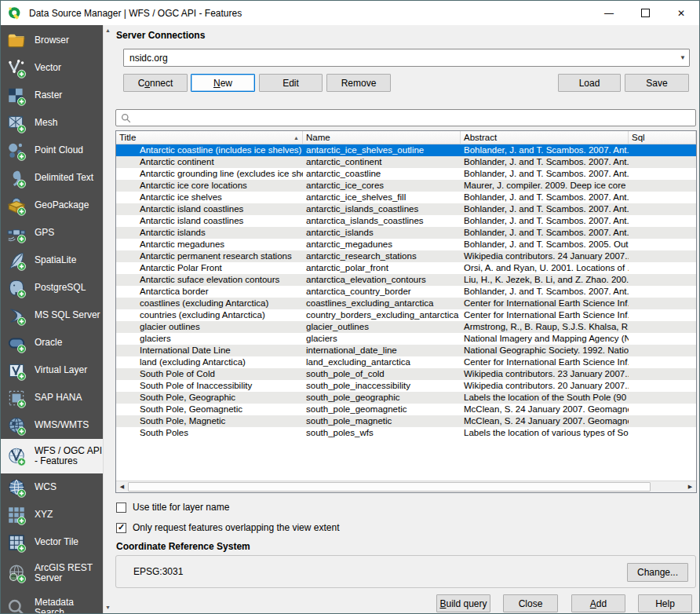  Describe the element at coordinates (407, 209) in the screenshot. I see `table-row: Antarctic island coastlinesantarctic_isl…` at that location.